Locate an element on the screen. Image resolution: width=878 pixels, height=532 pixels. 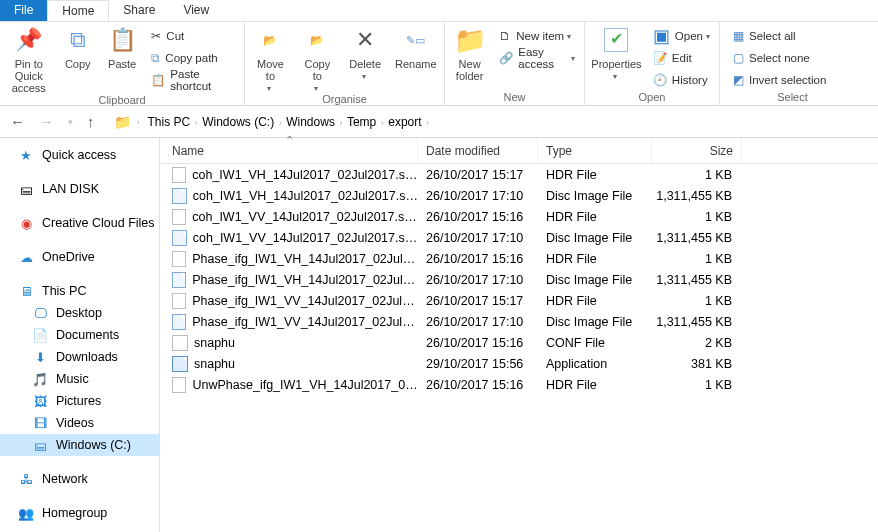
file-row: coh_IW1_VH_14Jul2017_02Jul2017.snaphu26/… is located at coordinates (519, 196).